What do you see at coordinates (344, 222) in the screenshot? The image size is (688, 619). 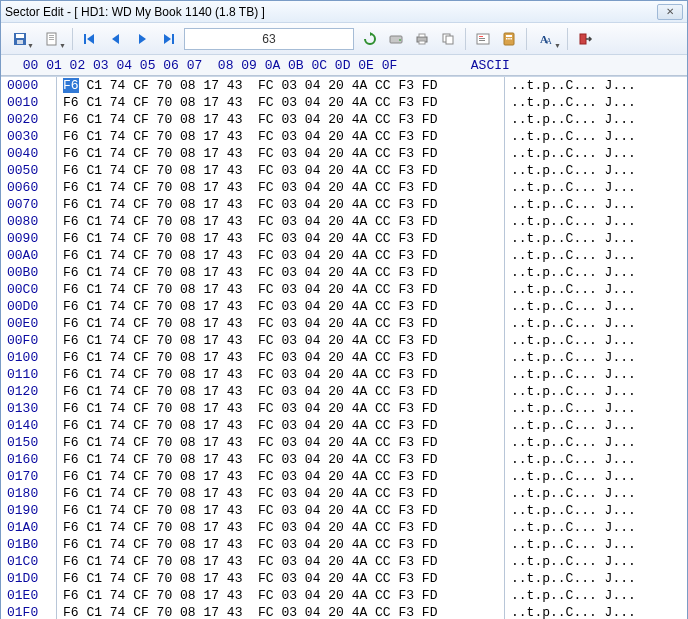 I see `hex-row: 0080F6 C1 74 CF 70 08 17 43 FC 03 04 20 …` at bounding box center [344, 222].